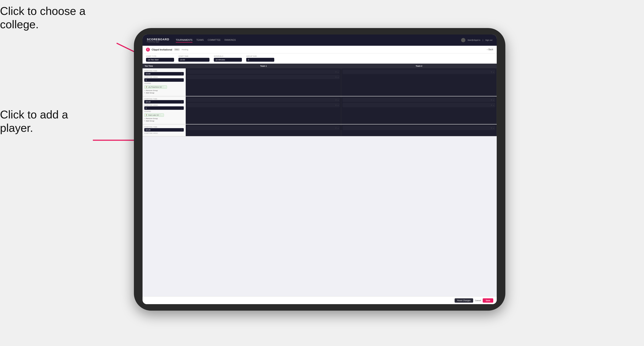  What do you see at coordinates (155, 87) in the screenshot?
I see `course-name-1: (A) Peachtree GC` at bounding box center [155, 87].